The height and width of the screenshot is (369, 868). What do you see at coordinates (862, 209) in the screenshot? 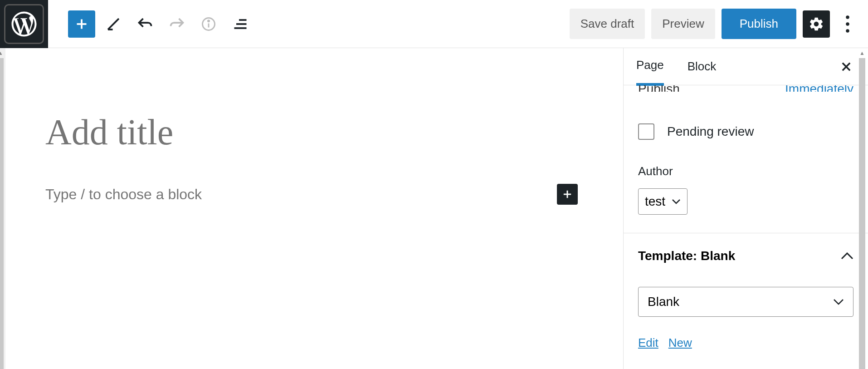
I see `sidebar-scrollbar: ▲` at bounding box center [862, 209].